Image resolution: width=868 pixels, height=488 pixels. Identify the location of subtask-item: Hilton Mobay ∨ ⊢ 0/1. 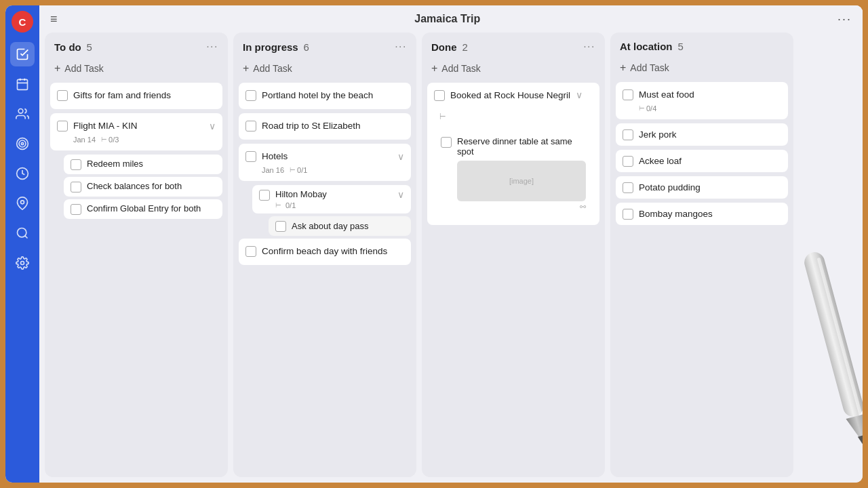
(332, 199).